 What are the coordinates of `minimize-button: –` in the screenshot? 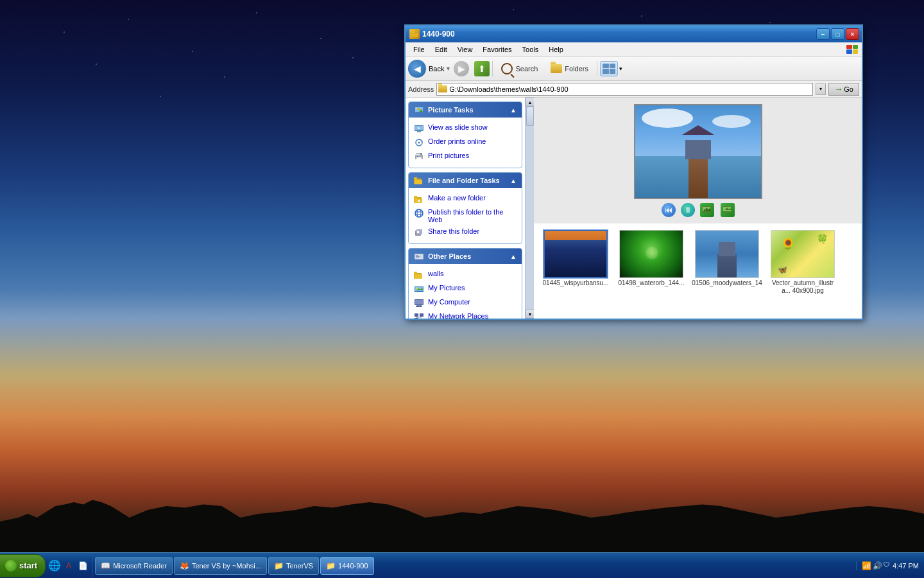 It's located at (823, 34).